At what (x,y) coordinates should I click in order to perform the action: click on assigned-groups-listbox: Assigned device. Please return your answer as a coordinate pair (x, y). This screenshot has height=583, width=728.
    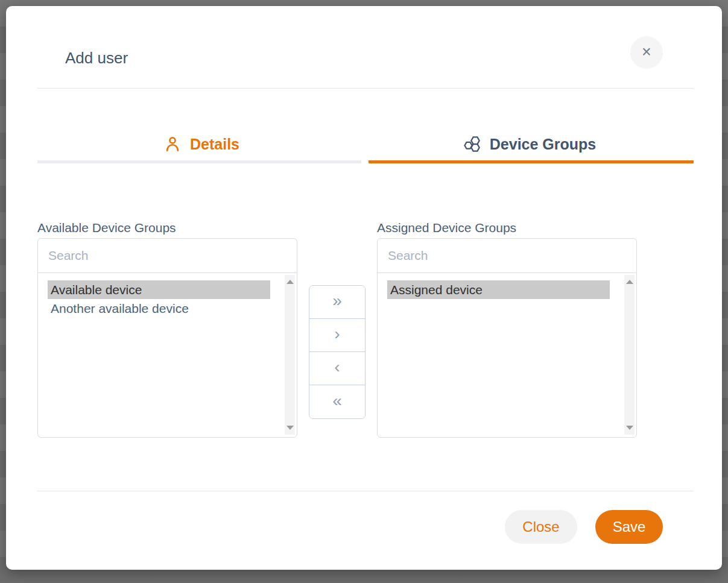
    Looking at the image, I should click on (507, 338).